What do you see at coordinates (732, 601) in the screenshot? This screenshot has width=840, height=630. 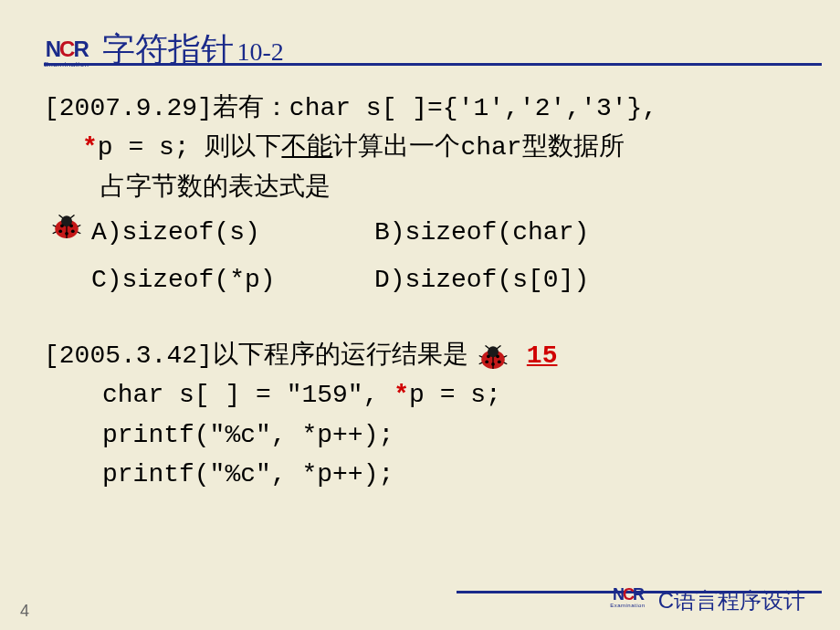 I see `course-title: C语言程序设计` at bounding box center [732, 601].